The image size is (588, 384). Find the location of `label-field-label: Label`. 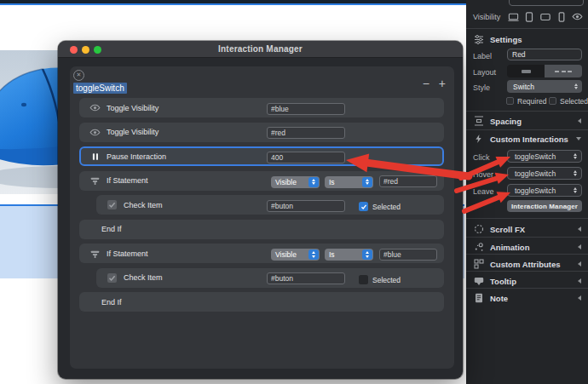

label-field-label: Label is located at coordinates (482, 56).